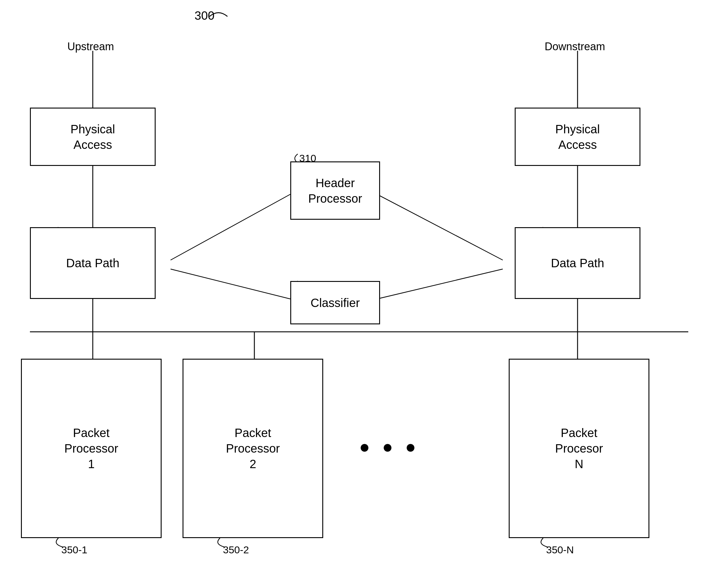 The image size is (720, 588). What do you see at coordinates (91, 47) in the screenshot?
I see `upstream-label: Upstream` at bounding box center [91, 47].